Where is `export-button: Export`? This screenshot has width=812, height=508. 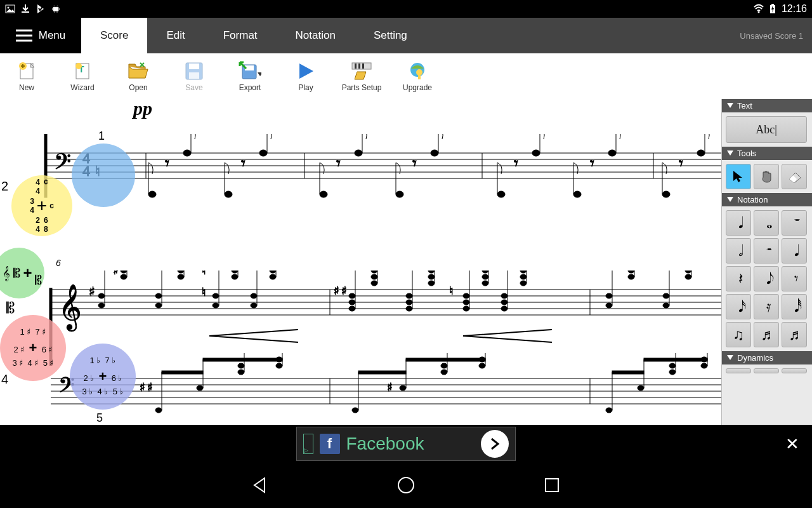 export-button: Export is located at coordinates (250, 76).